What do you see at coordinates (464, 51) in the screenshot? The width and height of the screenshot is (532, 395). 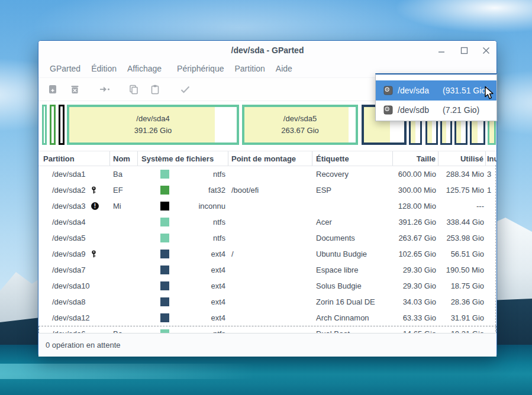 I see `maximize-button` at bounding box center [464, 51].